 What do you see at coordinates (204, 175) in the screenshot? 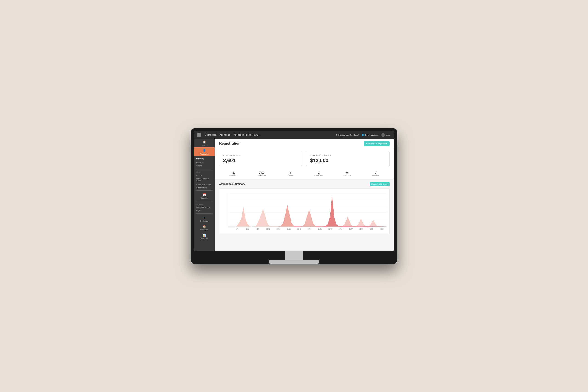
I see `sidebar-passes: Passes` at bounding box center [204, 175].